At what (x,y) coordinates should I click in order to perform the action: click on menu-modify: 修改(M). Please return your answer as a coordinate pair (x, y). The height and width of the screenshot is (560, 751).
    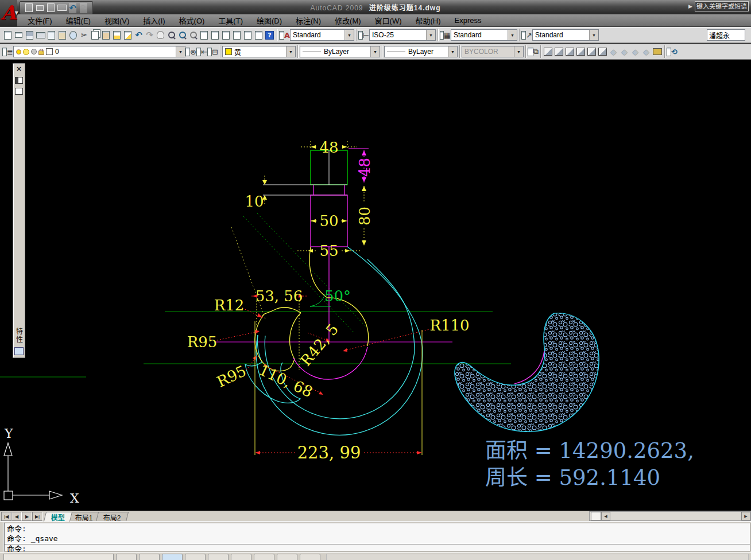
    Looking at the image, I should click on (348, 21).